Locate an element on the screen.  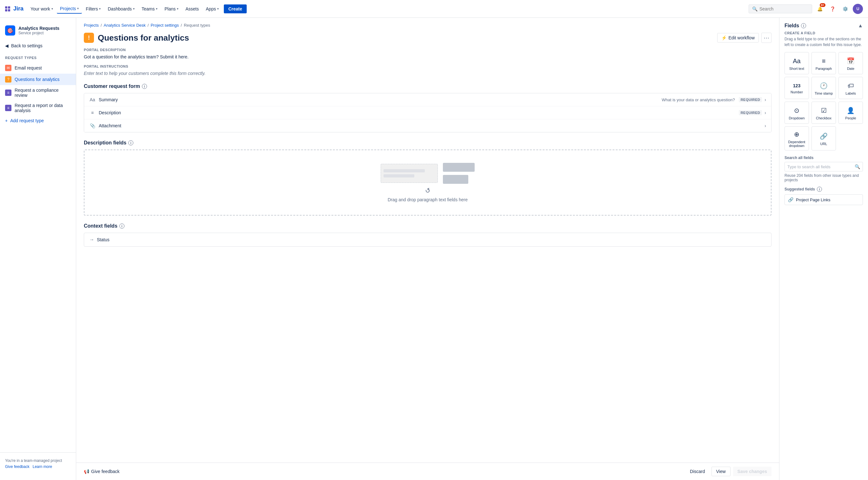
field-type-label: Dependent dropdown is located at coordinates (797, 144).